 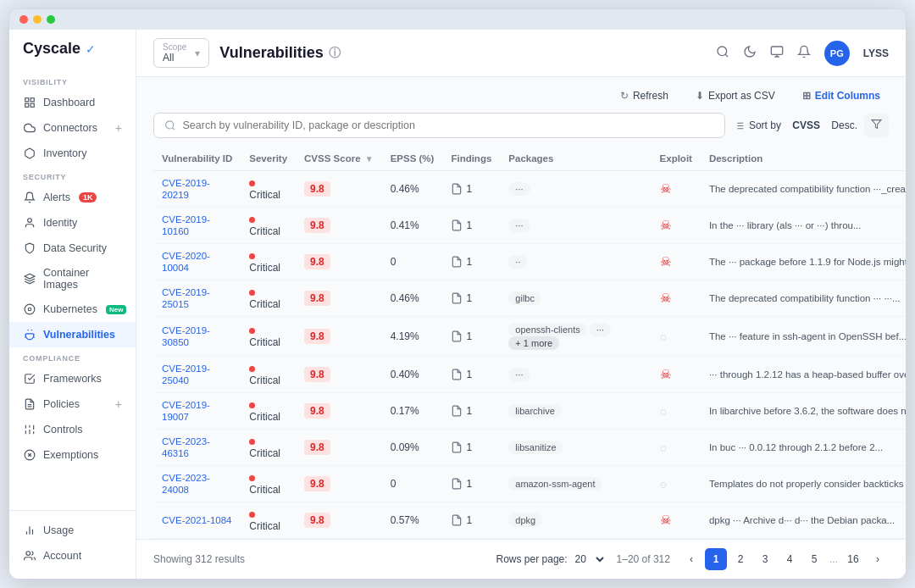 What do you see at coordinates (691, 559) in the screenshot?
I see `prev-page-button: ‹` at bounding box center [691, 559].